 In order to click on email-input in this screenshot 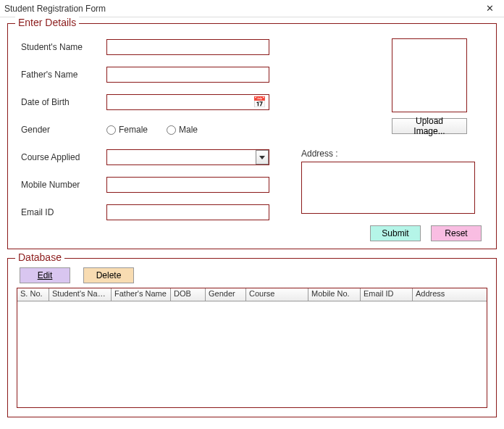, I will do `click(188, 212)`.